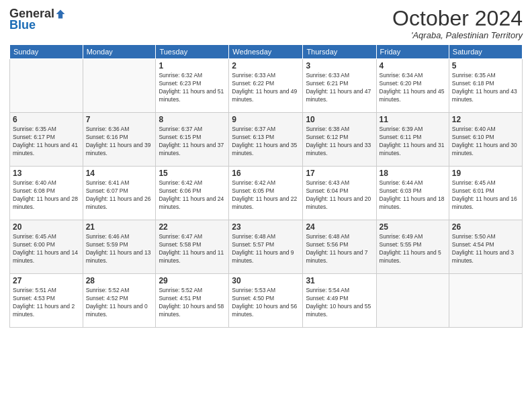 This screenshot has width=532, height=411. Describe the element at coordinates (339, 303) in the screenshot. I see `day-info: Sunrise: 5:54 AMSunset: 4:49 PMDaylight:…` at that location.